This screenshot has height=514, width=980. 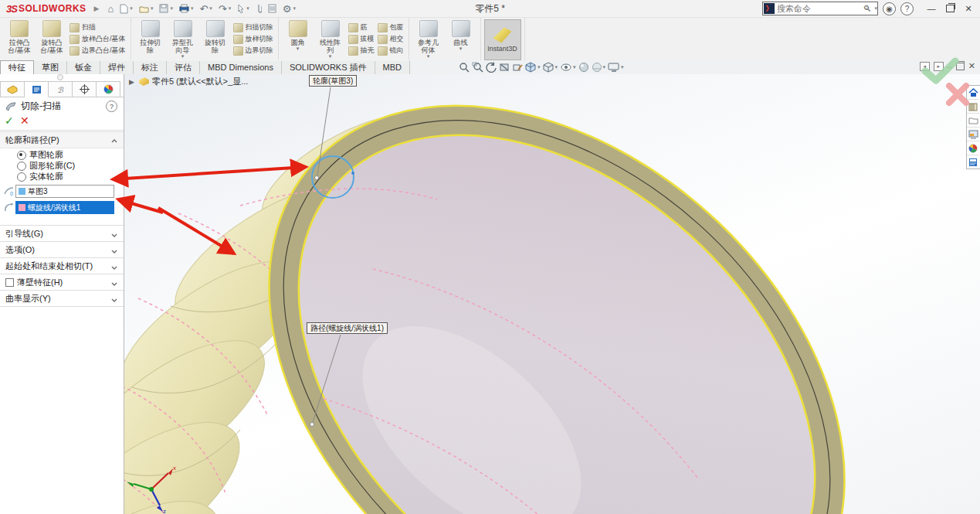 What do you see at coordinates (62, 250) in the screenshot?
I see `options-group: 选项(O)` at bounding box center [62, 250].